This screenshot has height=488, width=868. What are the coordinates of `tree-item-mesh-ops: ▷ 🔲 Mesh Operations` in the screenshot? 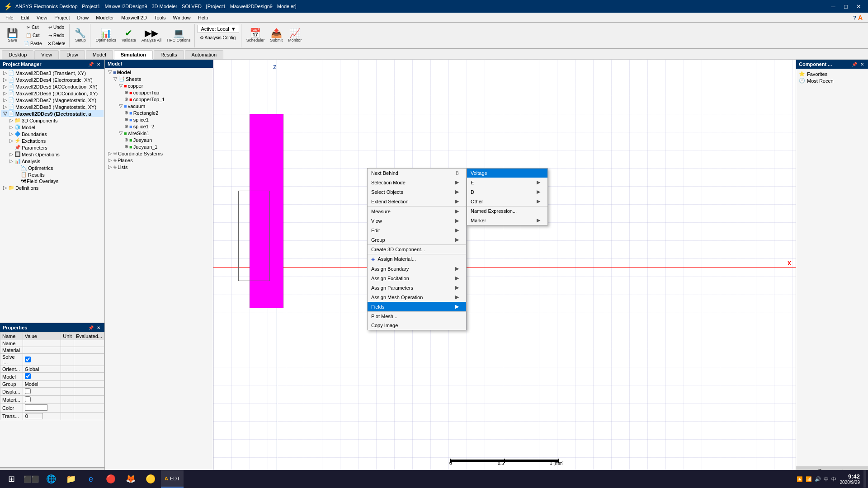 It's located at (52, 155).